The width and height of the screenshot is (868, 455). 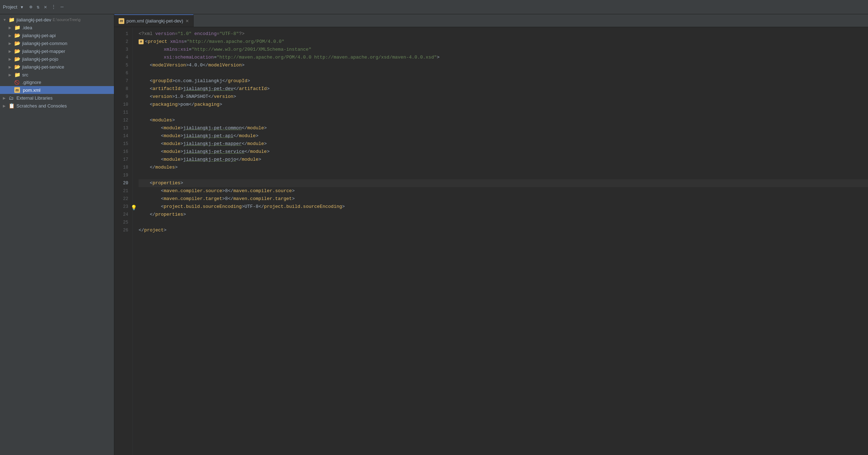 I want to click on service-folder-icon: 📂, so click(x=18, y=67).